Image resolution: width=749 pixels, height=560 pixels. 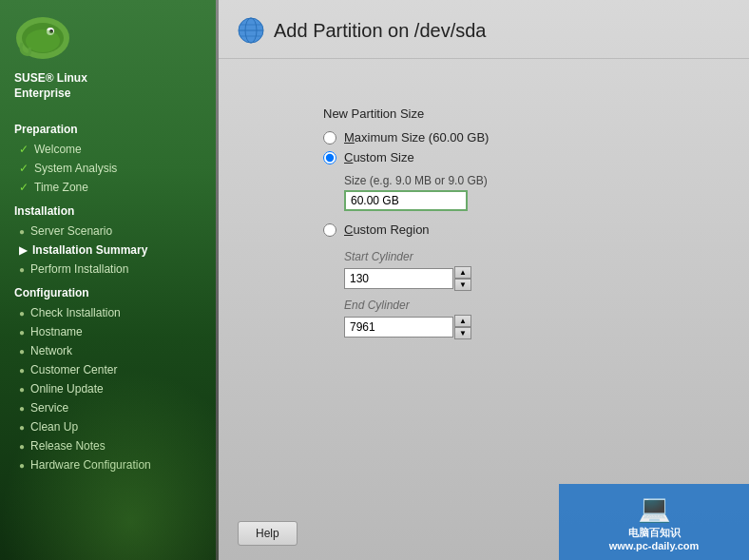 What do you see at coordinates (76, 168) in the screenshot?
I see `sidebar-item-label: System Analysis` at bounding box center [76, 168].